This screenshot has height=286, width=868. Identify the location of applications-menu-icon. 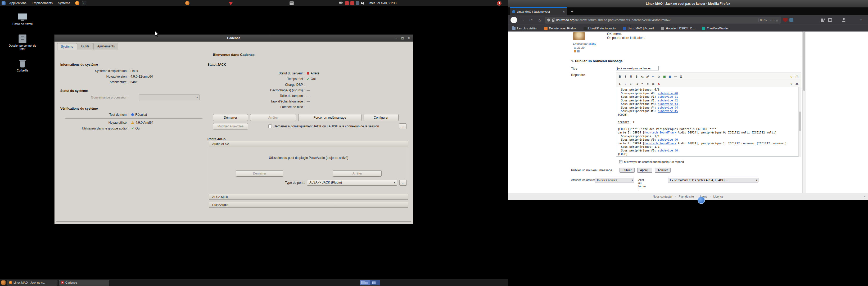
(3, 3).